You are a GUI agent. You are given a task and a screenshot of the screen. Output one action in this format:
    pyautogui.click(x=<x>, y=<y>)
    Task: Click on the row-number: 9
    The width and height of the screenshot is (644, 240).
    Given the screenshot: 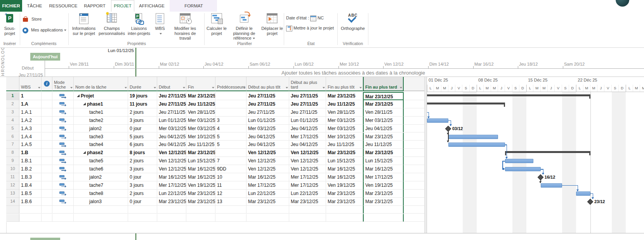 What is the action you would take?
    pyautogui.click(x=13, y=161)
    